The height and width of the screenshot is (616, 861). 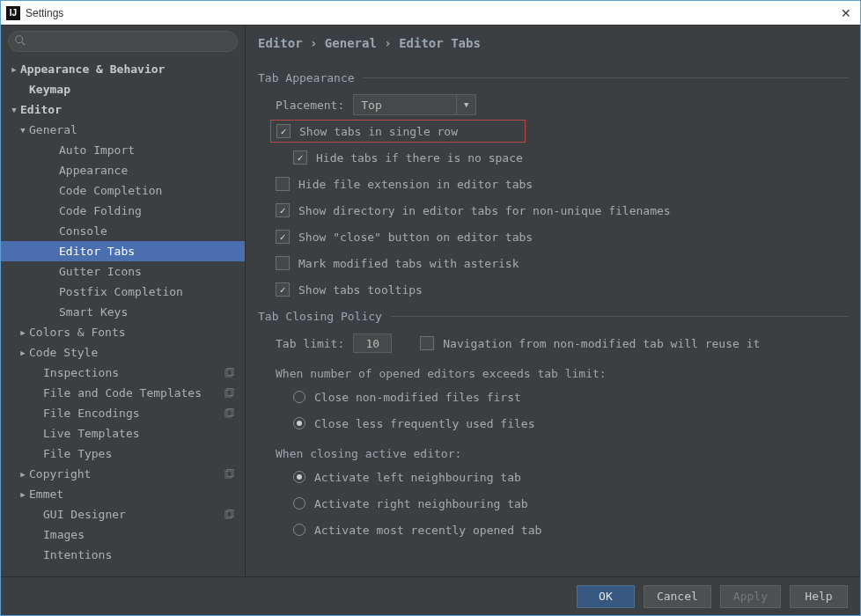 I want to click on tree-appearance-behavior: ▶Appearance & Behavior, so click(x=123, y=69).